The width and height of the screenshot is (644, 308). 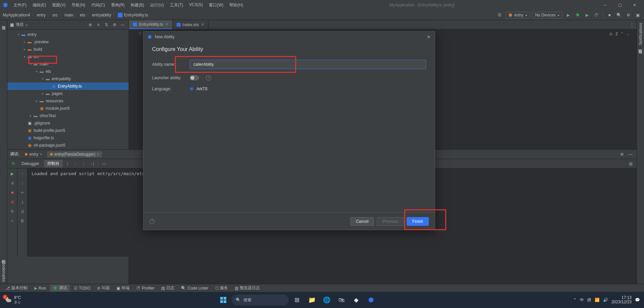 What do you see at coordinates (222, 288) in the screenshot?
I see `btool-services: ⬡服务` at bounding box center [222, 288].